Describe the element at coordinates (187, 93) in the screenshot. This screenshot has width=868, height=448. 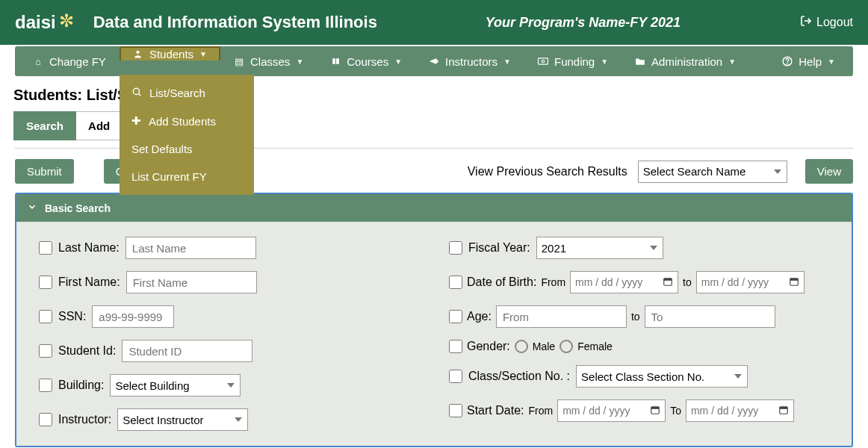
I see `dropdown-list-search: List/Search` at that location.